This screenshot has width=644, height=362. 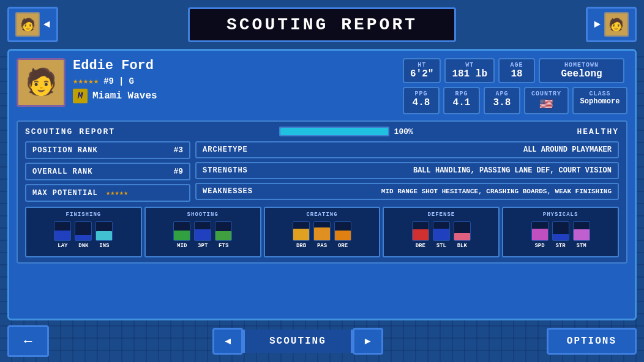 I want to click on weaknesses-label: WEAKNESSES, so click(x=236, y=191).